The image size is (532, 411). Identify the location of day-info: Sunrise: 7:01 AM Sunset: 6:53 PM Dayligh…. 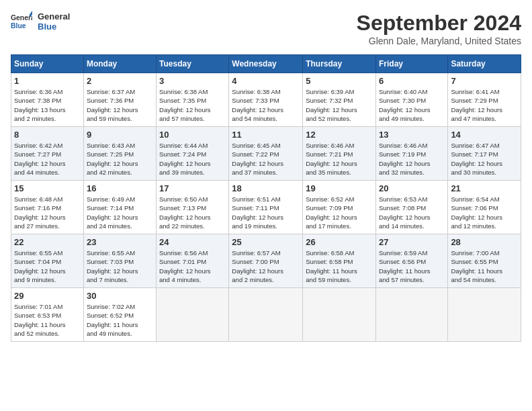
(47, 320).